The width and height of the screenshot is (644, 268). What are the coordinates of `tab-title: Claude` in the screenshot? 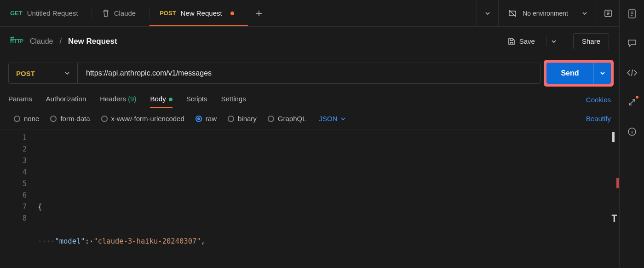 It's located at (125, 13).